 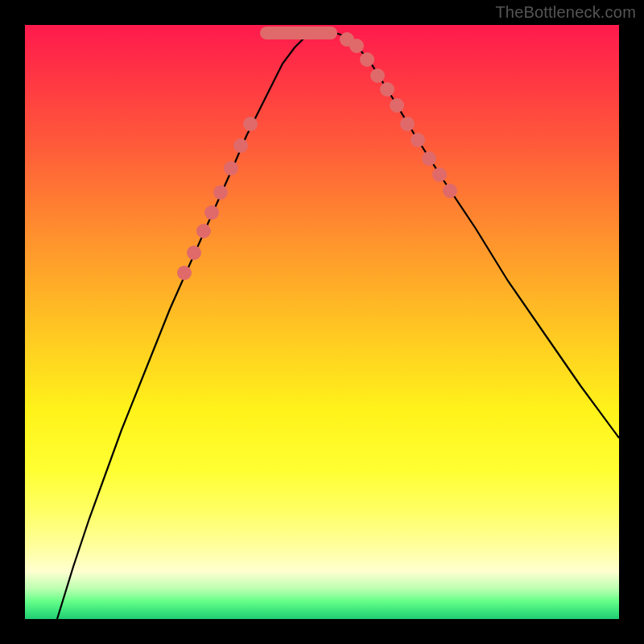 I want to click on watermark-text: TheBottleneck.com, so click(x=565, y=13).